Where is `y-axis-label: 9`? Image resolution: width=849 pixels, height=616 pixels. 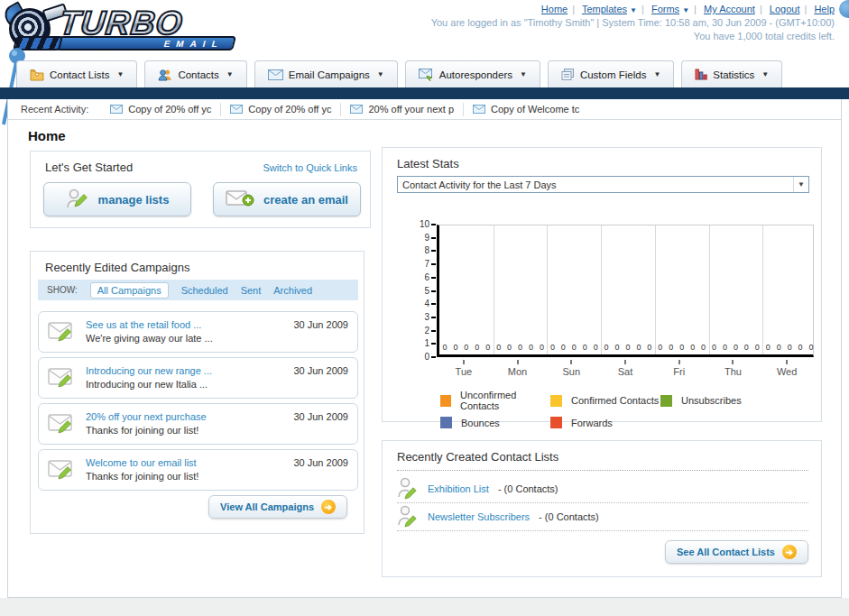
y-axis-label: 9 is located at coordinates (420, 238).